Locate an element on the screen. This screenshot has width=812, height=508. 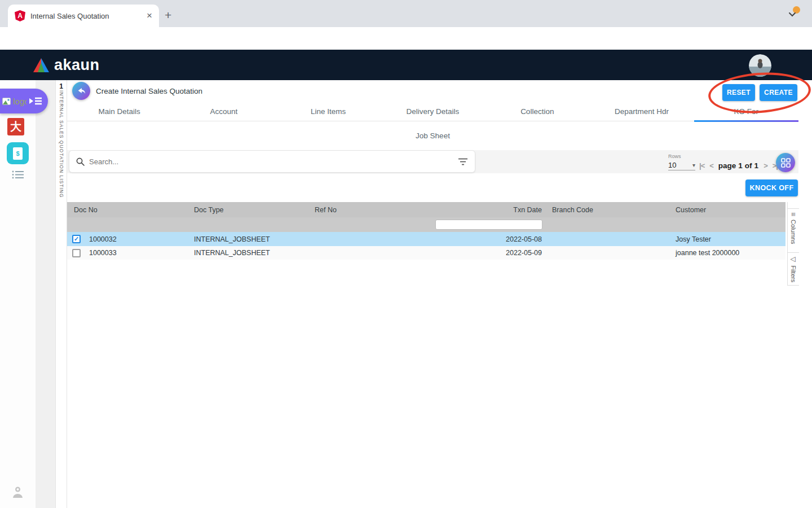
sidebar-app-red-icon: 大 is located at coordinates (16, 126).